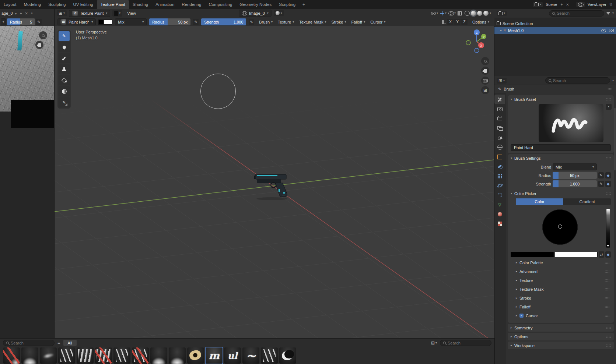 Image resolution: width=616 pixels, height=364 pixels. I want to click on viewlayer-browse-button, so click(581, 4).